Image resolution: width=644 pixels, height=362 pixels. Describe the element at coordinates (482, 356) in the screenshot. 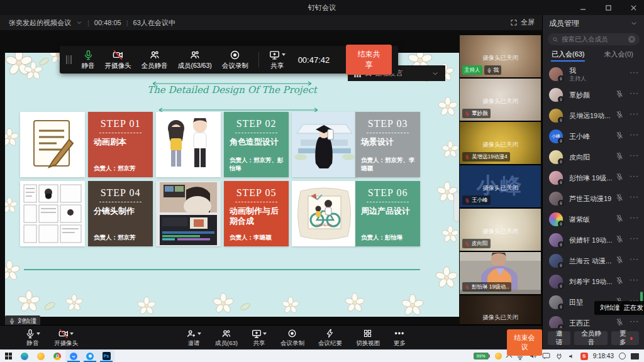

I see `battery-indicator: 99%` at that location.